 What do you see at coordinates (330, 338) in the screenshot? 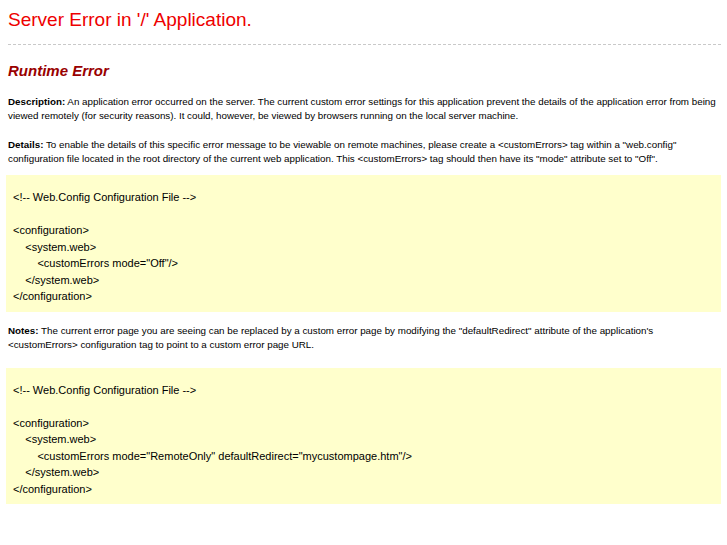
I see `notes-text: The current error page you are seeing ca…` at bounding box center [330, 338].